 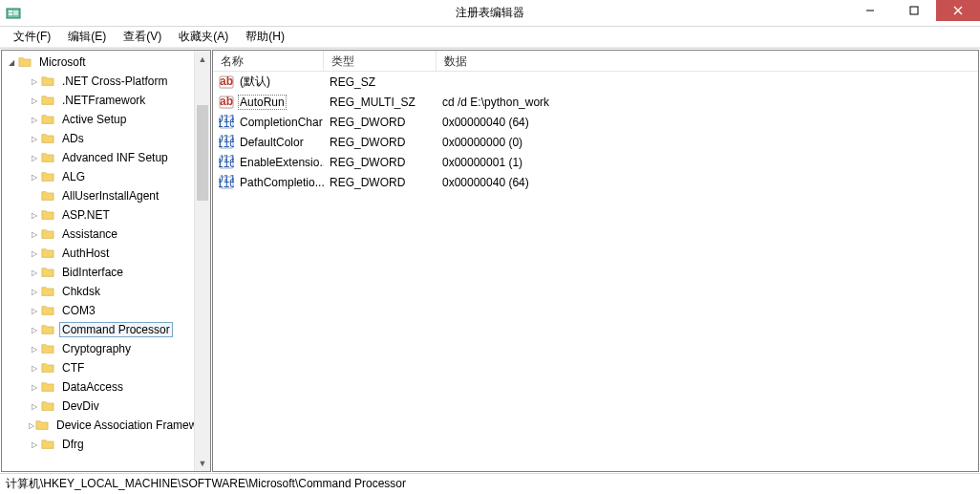 I want to click on tree-node: DevDiv, so click(x=97, y=406).